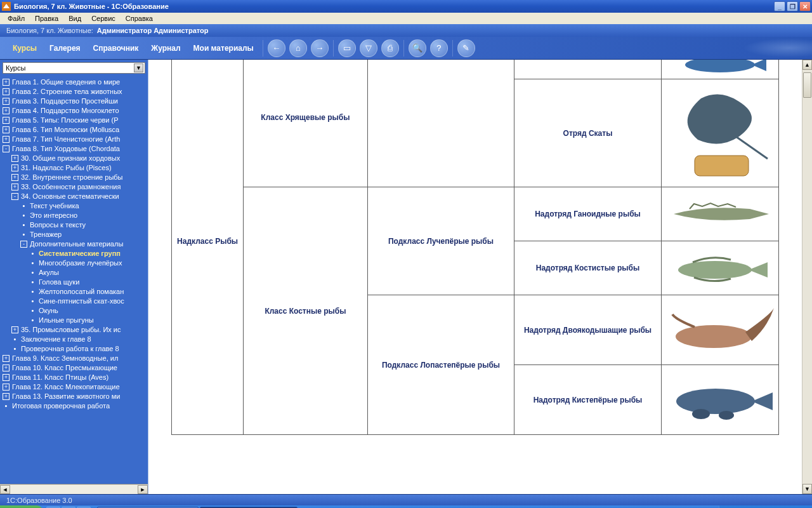 This screenshot has width=812, height=508. What do you see at coordinates (75, 387) in the screenshot?
I see `tree-item: +Глава 12. Класс Млекопитающие` at bounding box center [75, 387].